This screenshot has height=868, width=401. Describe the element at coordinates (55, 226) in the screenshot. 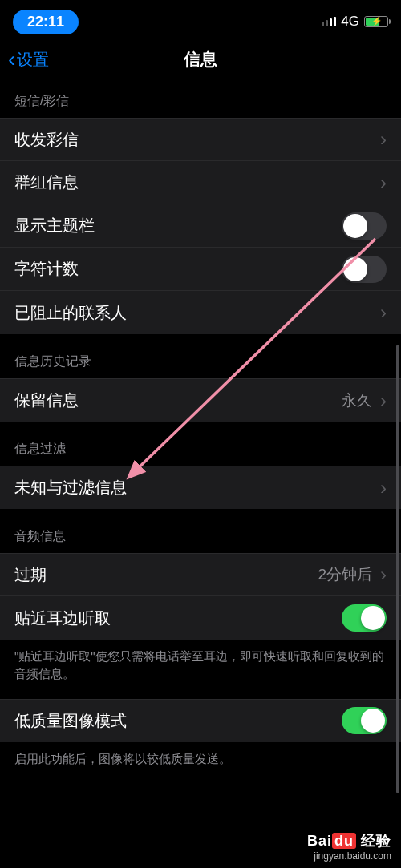

I see `row-label: 显示主题栏` at that location.